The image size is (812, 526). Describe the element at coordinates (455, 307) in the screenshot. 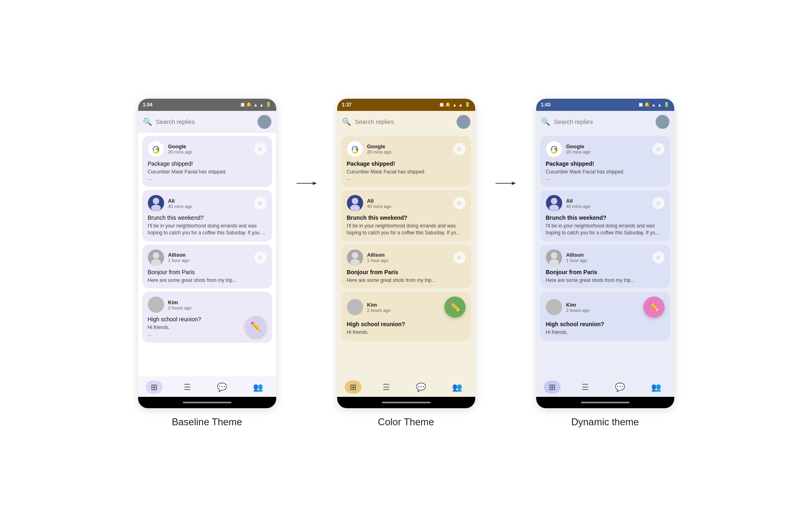

I see `compose-fab-color: ✏️` at that location.